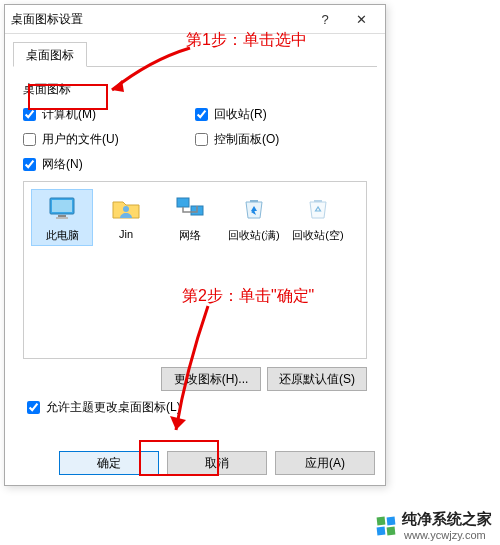 This screenshot has height=545, width=500. I want to click on cancel-button: 取消, so click(217, 463).